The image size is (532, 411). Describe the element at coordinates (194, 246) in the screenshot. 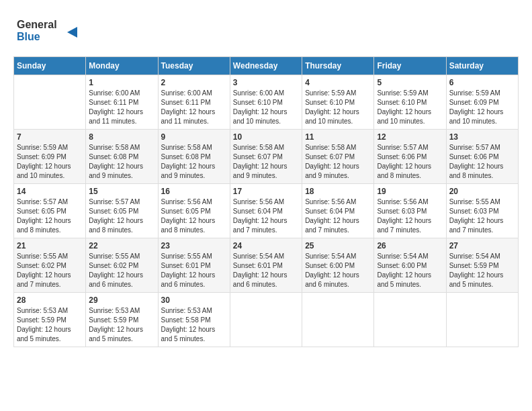

I see `day-number: 23` at that location.